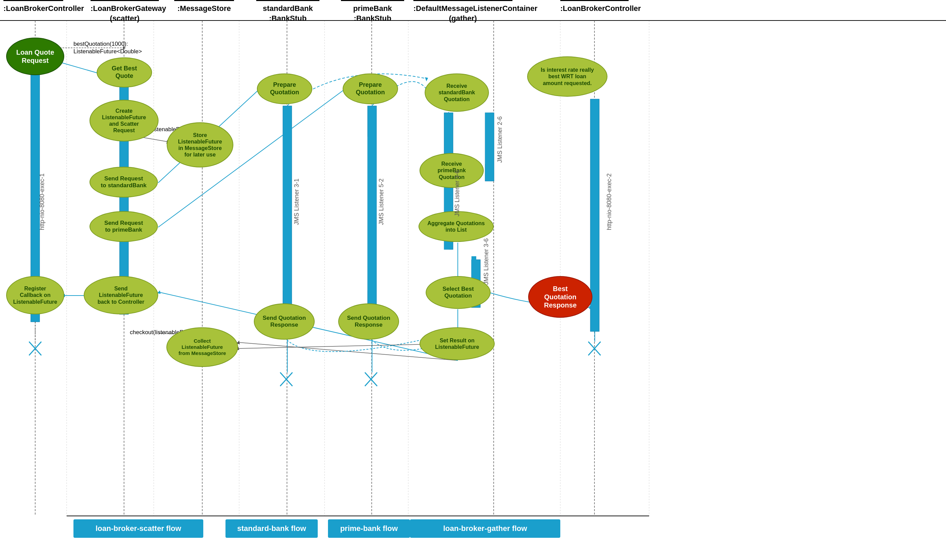 The width and height of the screenshot is (946, 560). Describe the element at coordinates (108, 48) in the screenshot. I see `best-quotation-label: bestQuotation(1000):ListenableFuture<Dou…` at that location.